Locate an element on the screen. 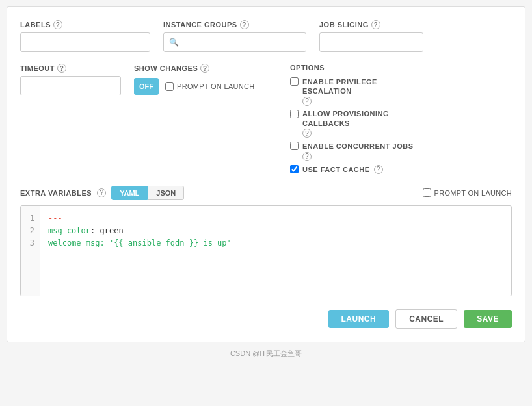 The image size is (532, 406). use-fact-cache-checkbox is located at coordinates (294, 169).